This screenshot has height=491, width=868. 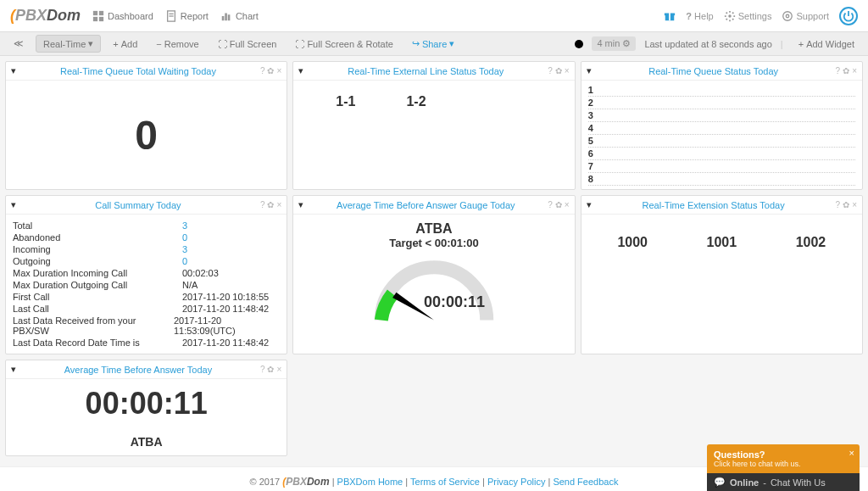 What do you see at coordinates (125, 44) in the screenshot?
I see `add-button: + Add` at bounding box center [125, 44].